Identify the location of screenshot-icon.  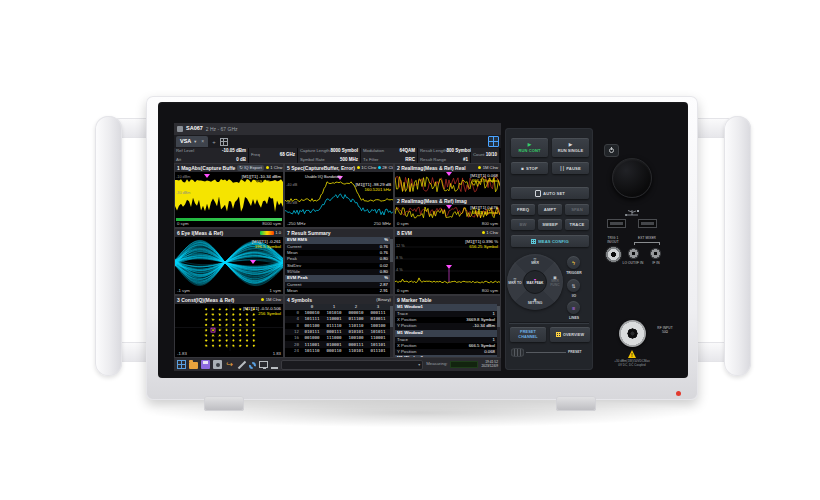
(218, 364).